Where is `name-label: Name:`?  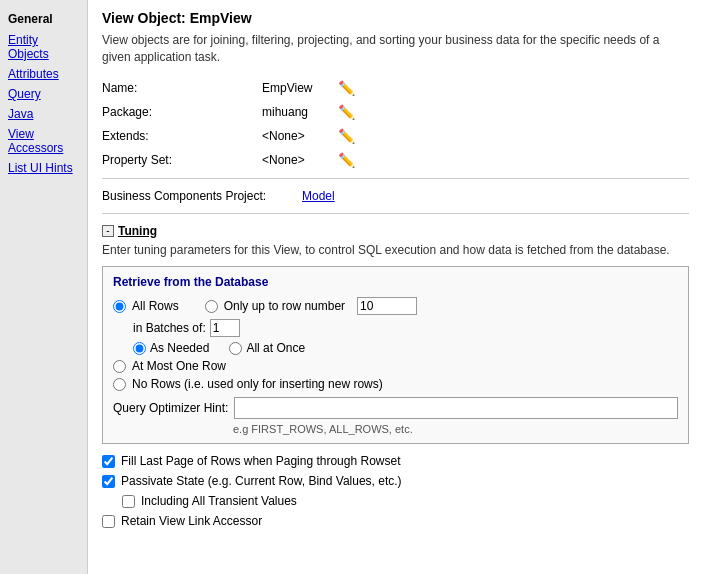
name-label: Name: is located at coordinates (182, 88).